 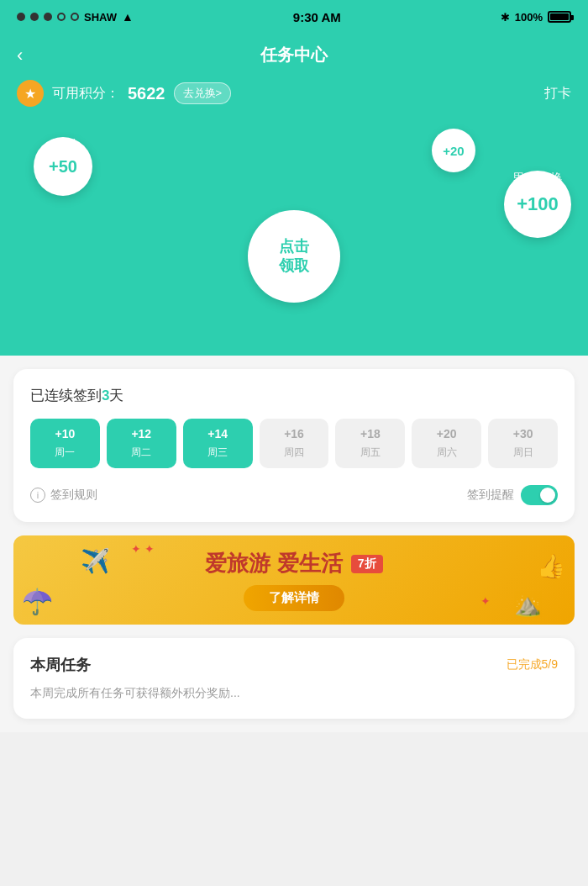 I want to click on firework-left-icon: ✦ ✦, so click(x=143, y=549).